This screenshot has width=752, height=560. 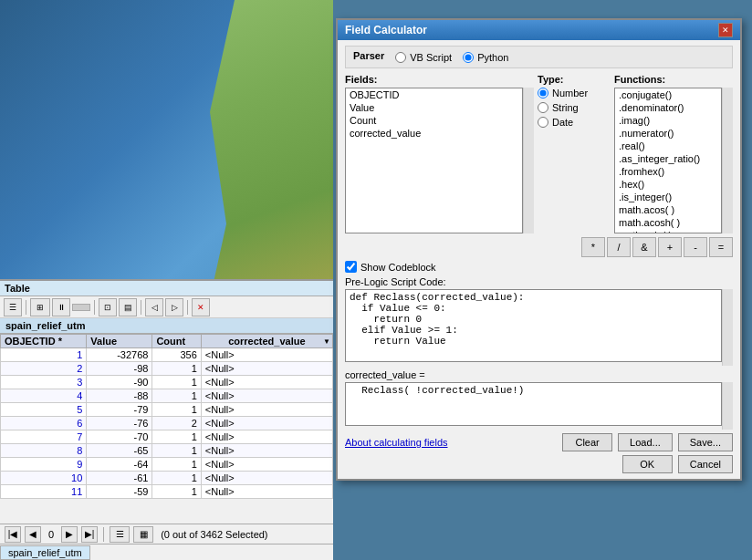 What do you see at coordinates (670, 247) in the screenshot?
I see `add-btn: +` at bounding box center [670, 247].